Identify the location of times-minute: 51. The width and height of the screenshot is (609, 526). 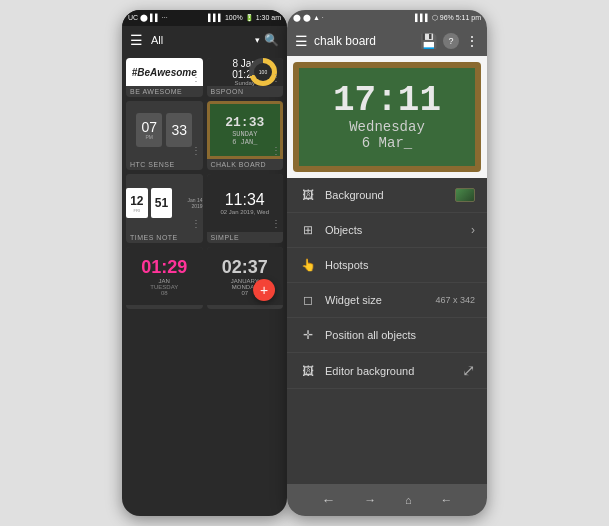
(162, 203).